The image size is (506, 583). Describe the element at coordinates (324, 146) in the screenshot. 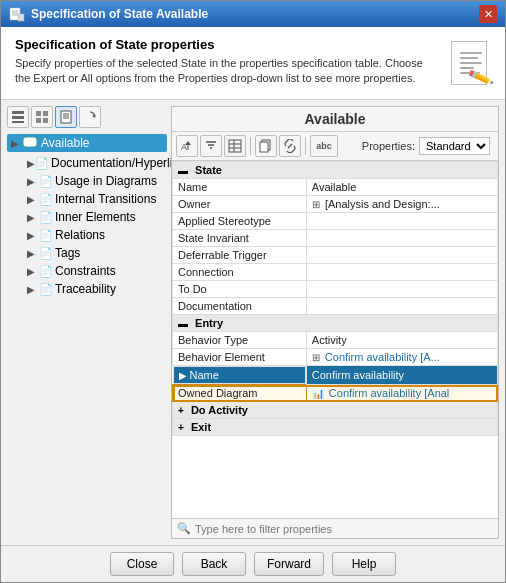

I see `rtb-text-btn: abc` at that location.